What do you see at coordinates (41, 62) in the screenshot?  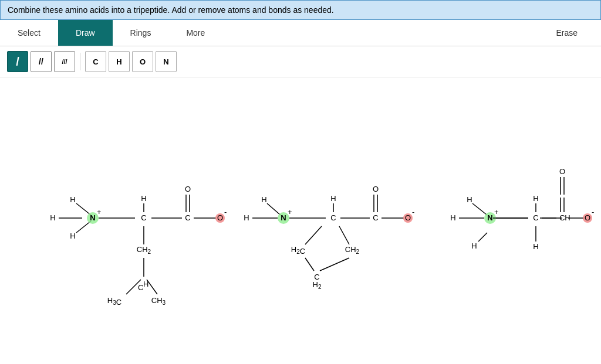 I see `double-bond-button: //` at bounding box center [41, 62].